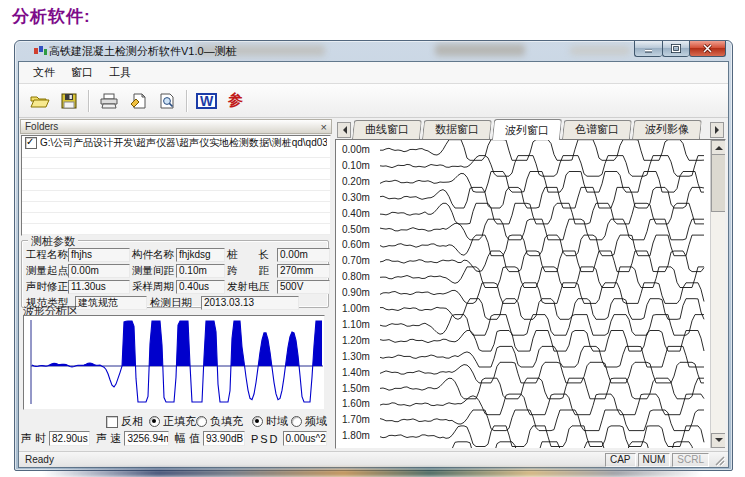 The height and width of the screenshot is (477, 745). I want to click on report-button, so click(138, 101).